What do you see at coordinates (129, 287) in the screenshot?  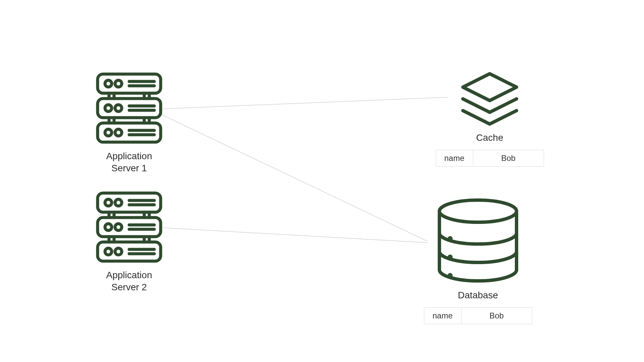 I see `app2-label-line2: Server 2` at bounding box center [129, 287].